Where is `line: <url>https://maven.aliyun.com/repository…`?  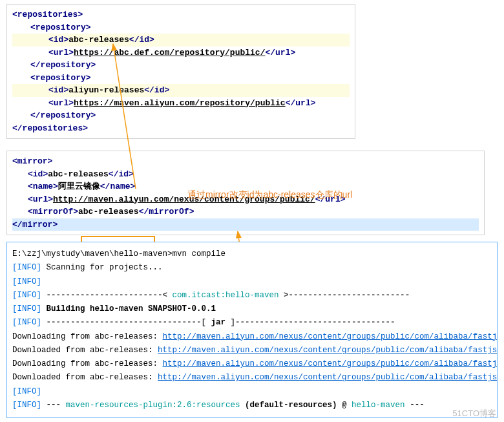 line: <url>https://maven.aliyun.com/repository… is located at coordinates (181, 103).